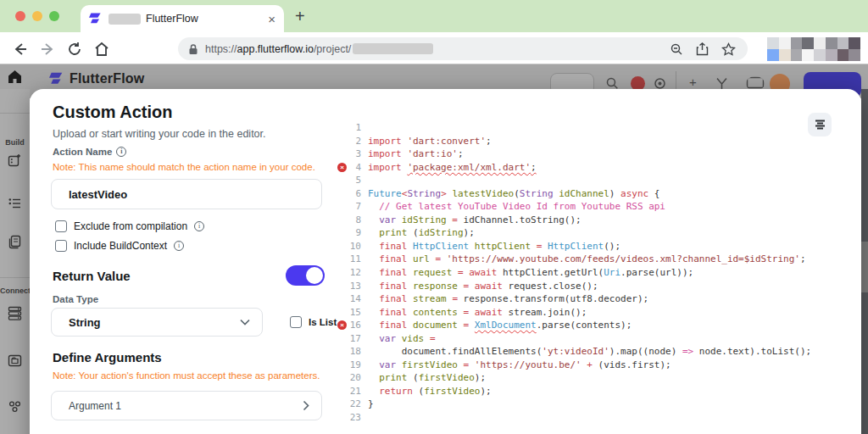  What do you see at coordinates (820, 125) in the screenshot?
I see `format-code-button` at bounding box center [820, 125].